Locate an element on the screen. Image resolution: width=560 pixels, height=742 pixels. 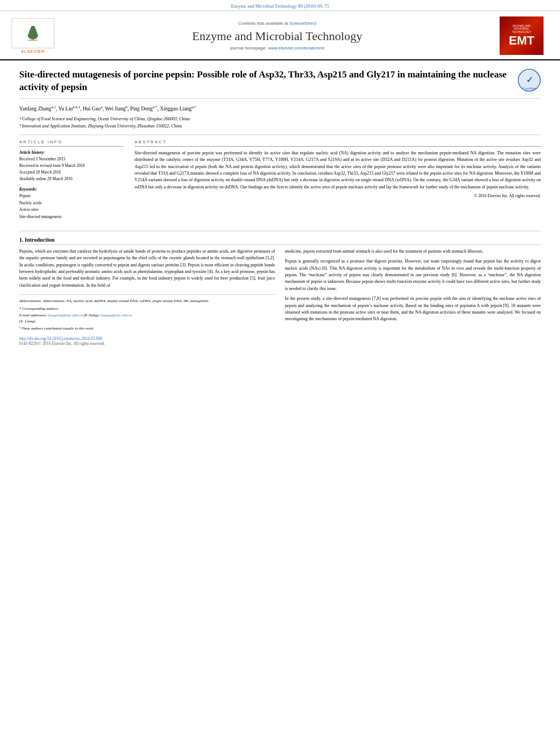
email-label: E-mail addresses: is located at coordinates (33, 315).